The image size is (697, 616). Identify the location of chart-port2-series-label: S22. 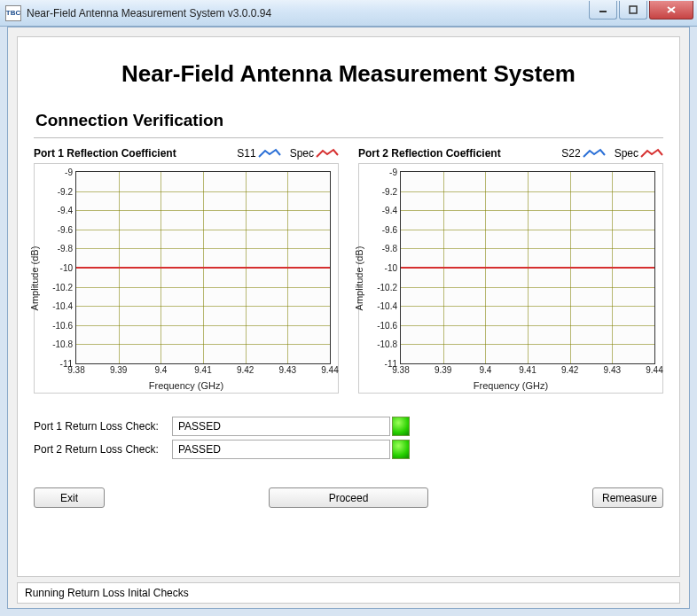
(571, 153).